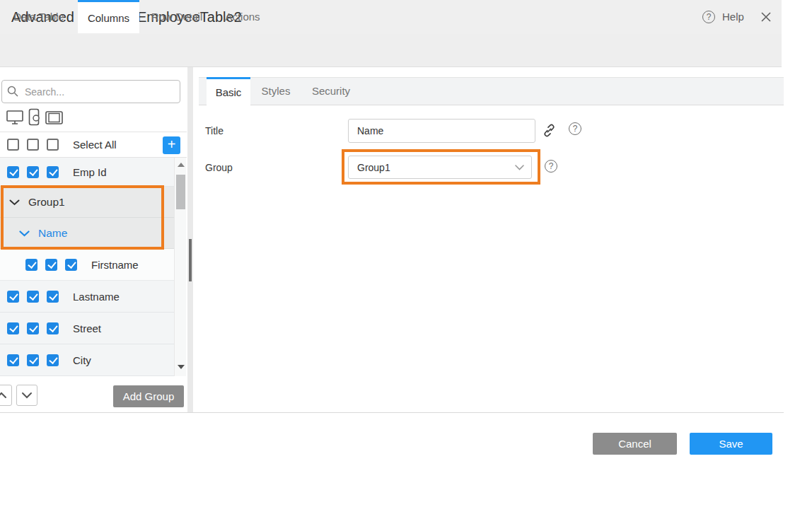  I want to click on scroll-up-icon, so click(181, 165).